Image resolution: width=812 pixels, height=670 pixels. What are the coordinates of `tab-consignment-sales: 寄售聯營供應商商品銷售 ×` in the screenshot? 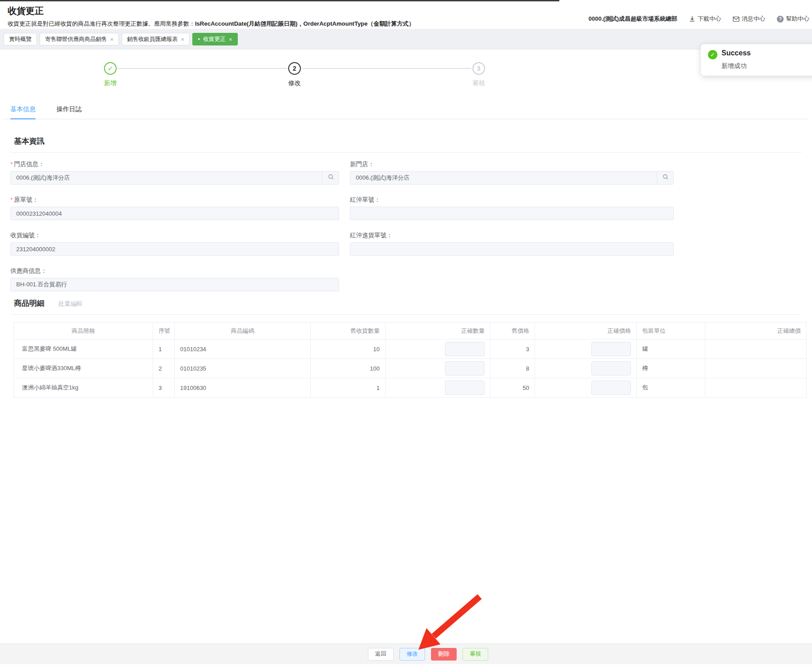 It's located at (79, 39).